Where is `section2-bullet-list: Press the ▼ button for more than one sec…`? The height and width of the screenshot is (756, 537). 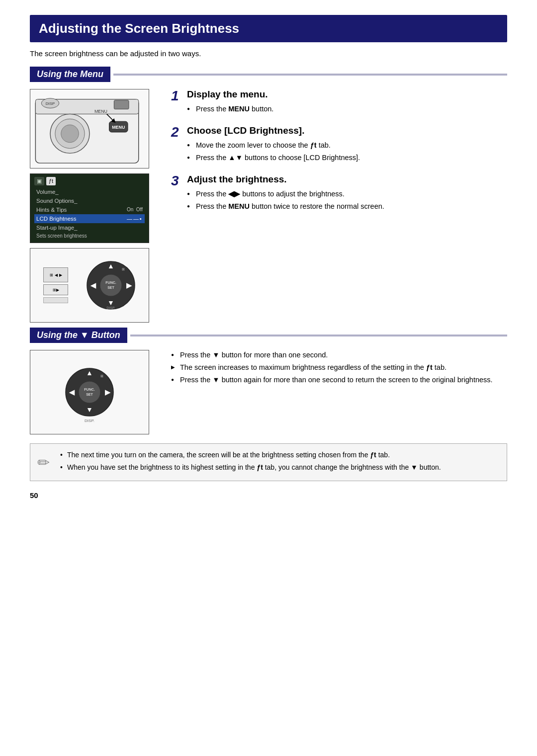 section2-bullet-list: Press the ▼ button for more than one sec… is located at coordinates (339, 368).